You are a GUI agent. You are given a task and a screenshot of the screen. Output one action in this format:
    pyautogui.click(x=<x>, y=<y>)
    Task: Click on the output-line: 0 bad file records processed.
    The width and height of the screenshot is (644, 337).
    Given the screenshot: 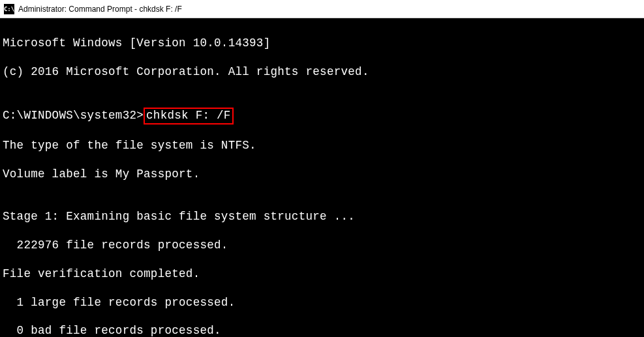 What is the action you would take?
    pyautogui.click(x=322, y=330)
    